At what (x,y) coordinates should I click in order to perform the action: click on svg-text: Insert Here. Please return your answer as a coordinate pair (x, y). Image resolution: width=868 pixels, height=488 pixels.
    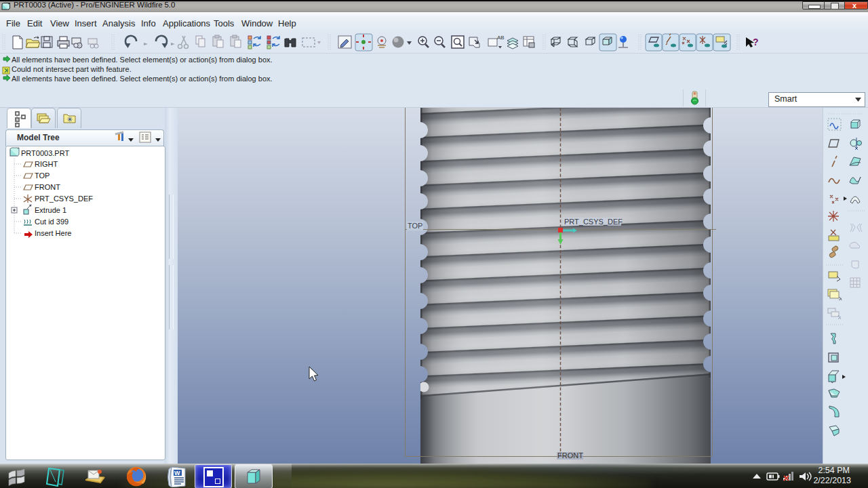
    Looking at the image, I should click on (53, 233).